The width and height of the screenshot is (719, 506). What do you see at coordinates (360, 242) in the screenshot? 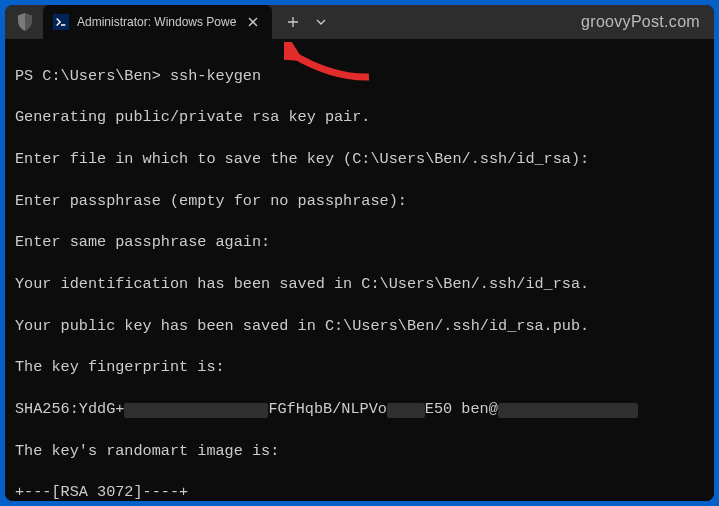
I see `output-line: Enter same passphrase again:` at bounding box center [360, 242].